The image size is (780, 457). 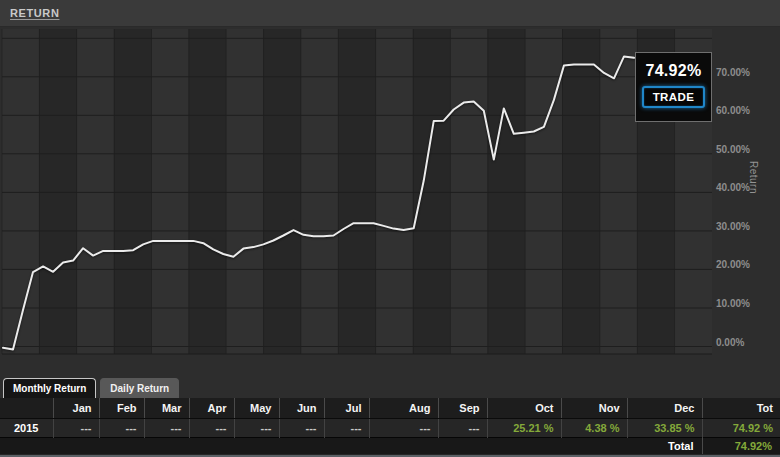 I want to click on total-label: Total, so click(x=351, y=446).